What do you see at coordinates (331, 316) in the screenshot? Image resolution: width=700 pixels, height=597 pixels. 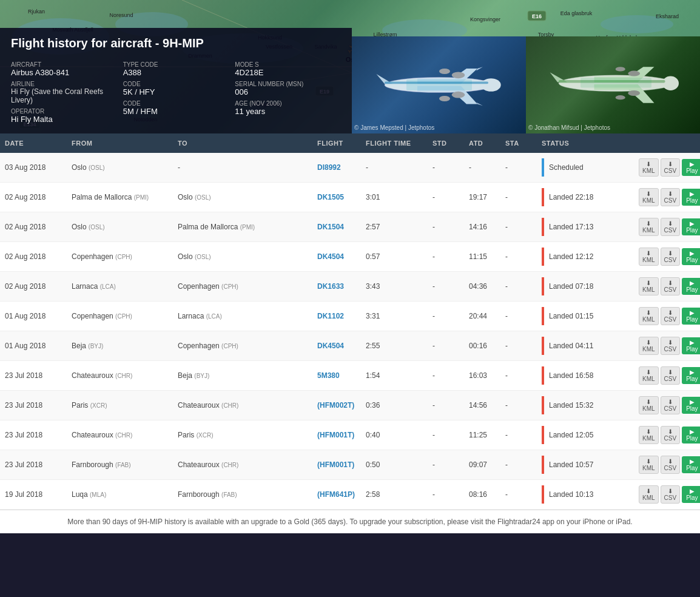 I see `flight-link: DK1102` at bounding box center [331, 316].